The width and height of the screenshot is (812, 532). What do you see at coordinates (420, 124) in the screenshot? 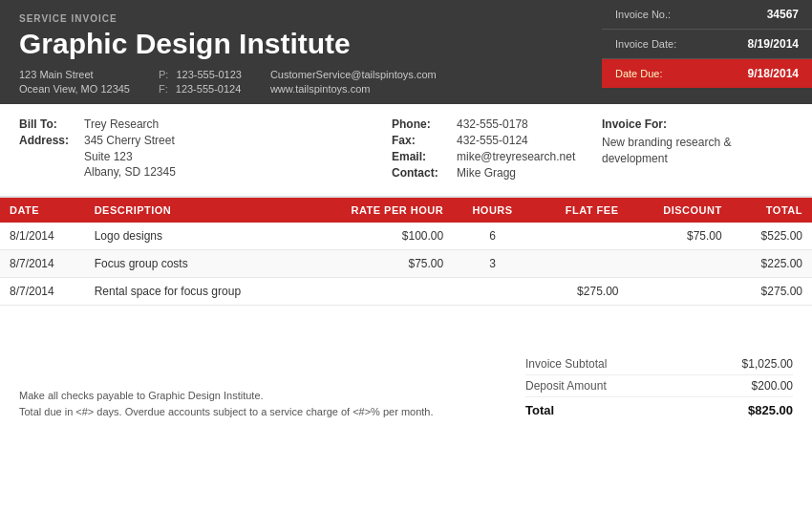
I see `phone-key: Phone:` at bounding box center [420, 124].